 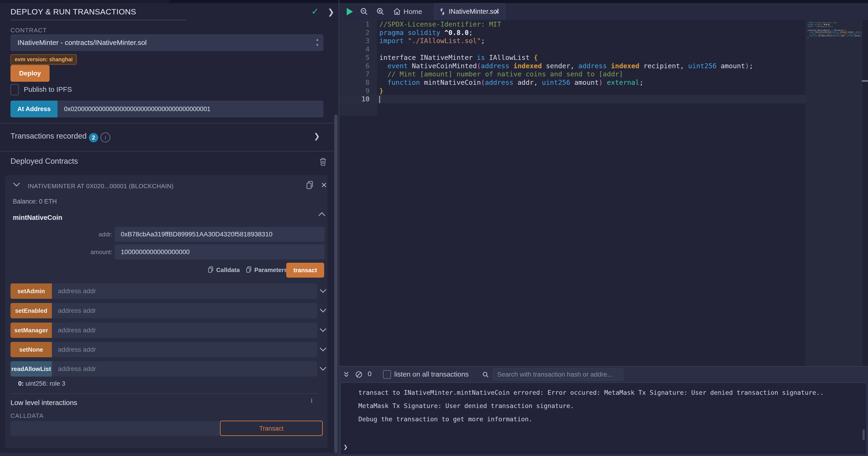 I want to click on function-row: readAllowList, so click(x=166, y=369).